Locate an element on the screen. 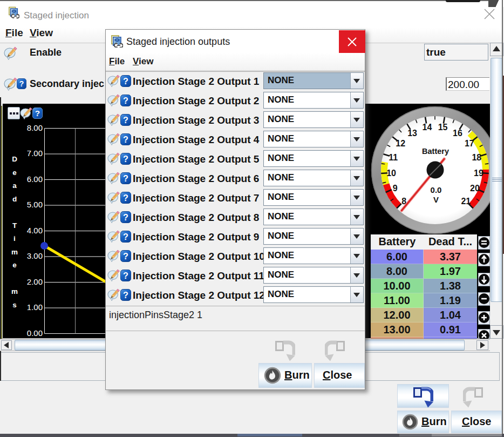  svg-text: 12 is located at coordinates (400, 144).